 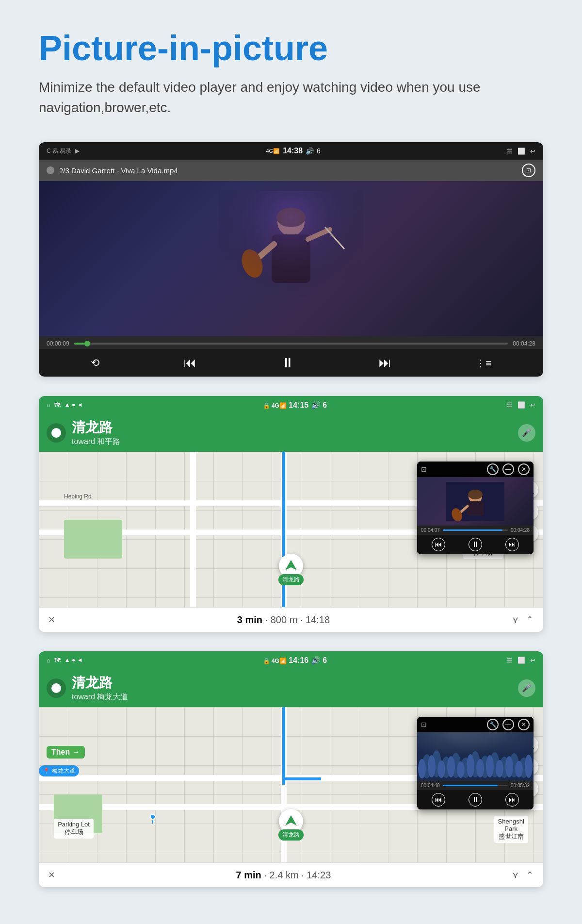 What do you see at coordinates (291, 49) in the screenshot?
I see `page-title: Picture-in-picture` at bounding box center [291, 49].